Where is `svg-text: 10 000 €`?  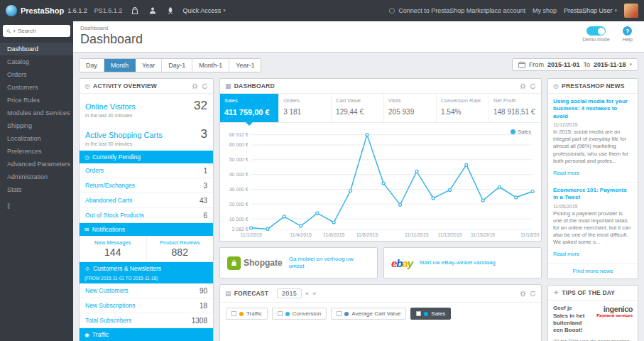 svg-text: 10 000 € is located at coordinates (239, 219).